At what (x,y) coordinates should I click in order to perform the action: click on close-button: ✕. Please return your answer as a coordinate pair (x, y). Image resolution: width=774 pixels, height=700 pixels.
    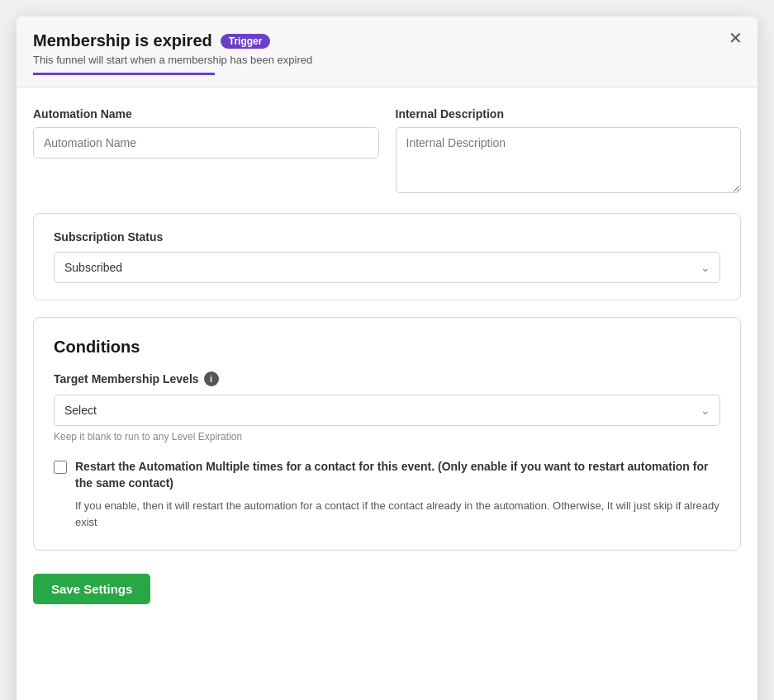
    Looking at the image, I should click on (735, 38).